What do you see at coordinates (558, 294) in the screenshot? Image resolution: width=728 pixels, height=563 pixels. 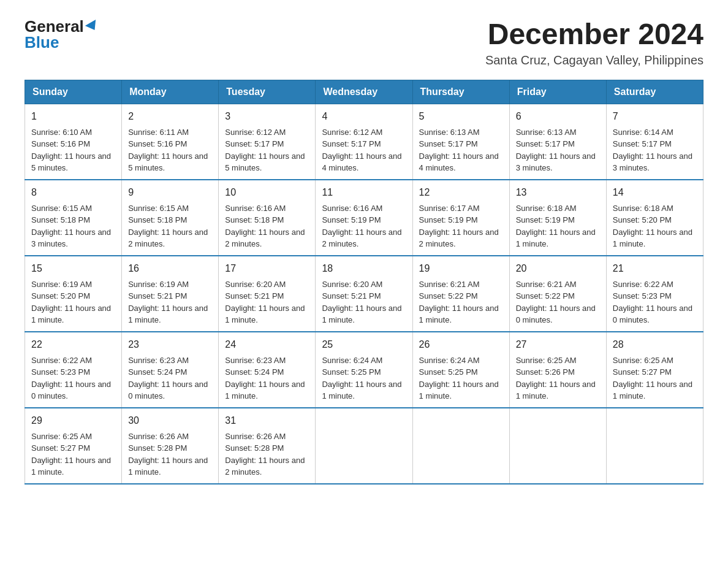 I see `calendar-cell: 20 Sunrise: 6:21 AMSunset: 5:22 PMDaylig…` at bounding box center [558, 294].